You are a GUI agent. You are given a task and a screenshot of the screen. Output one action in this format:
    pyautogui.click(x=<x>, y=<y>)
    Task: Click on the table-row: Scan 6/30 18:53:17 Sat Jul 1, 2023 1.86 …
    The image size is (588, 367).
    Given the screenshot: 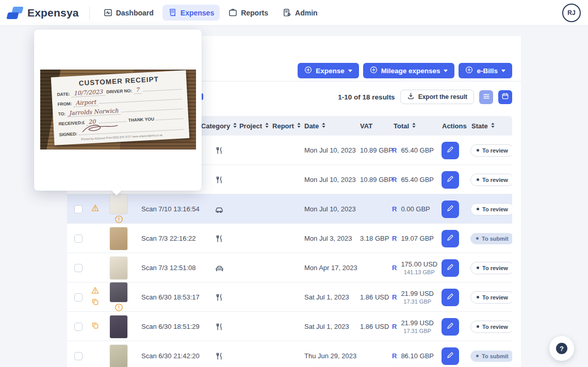 What is the action you would take?
    pyautogui.click(x=290, y=297)
    